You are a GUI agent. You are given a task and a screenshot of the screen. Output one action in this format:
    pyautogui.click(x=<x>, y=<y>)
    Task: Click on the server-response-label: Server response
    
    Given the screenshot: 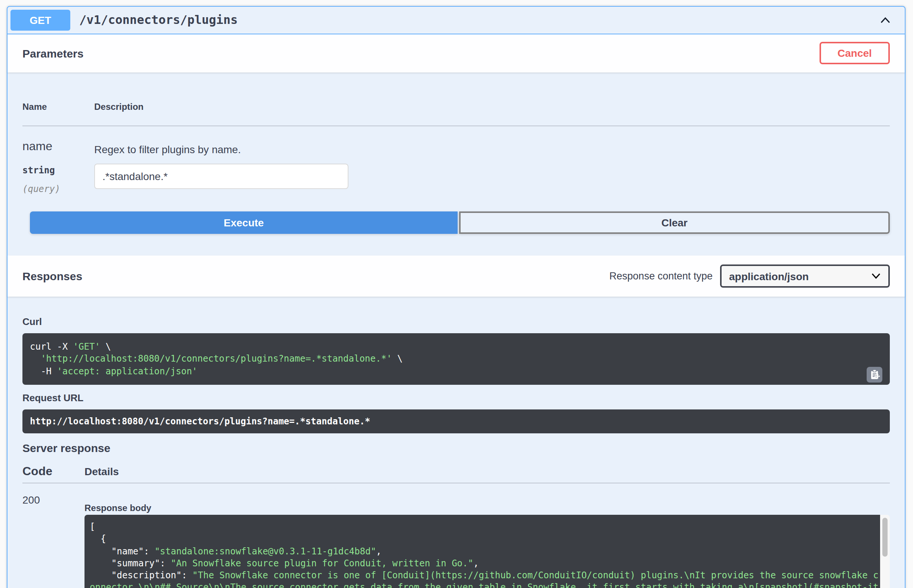 What is the action you would take?
    pyautogui.click(x=456, y=448)
    